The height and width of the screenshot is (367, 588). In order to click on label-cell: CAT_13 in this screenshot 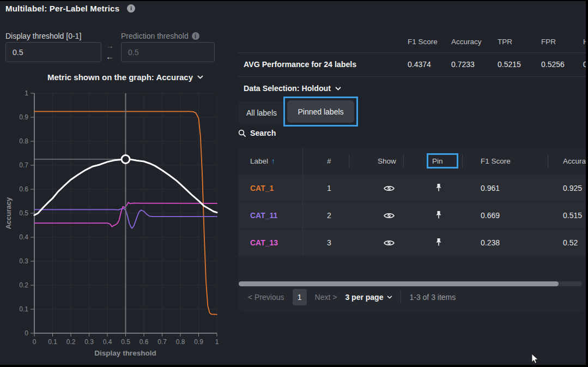, I will do `click(264, 243)`.